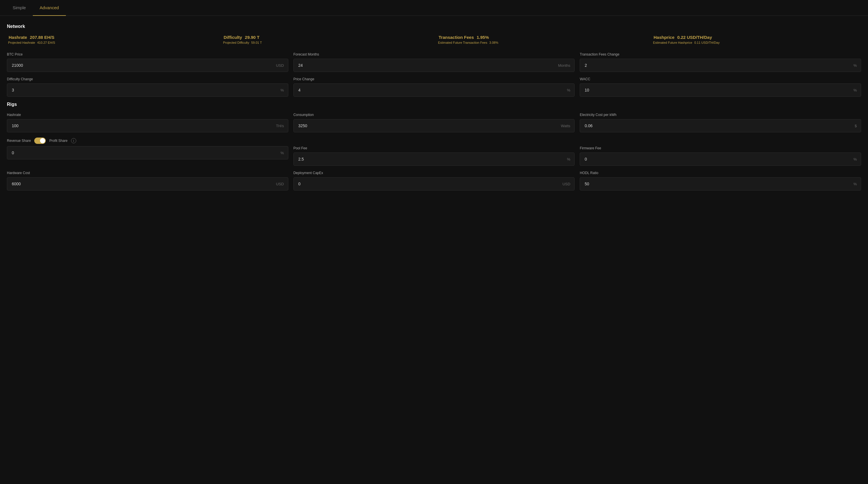  I want to click on tx-fees-label: Transaction Fees 1.95%, so click(542, 37).